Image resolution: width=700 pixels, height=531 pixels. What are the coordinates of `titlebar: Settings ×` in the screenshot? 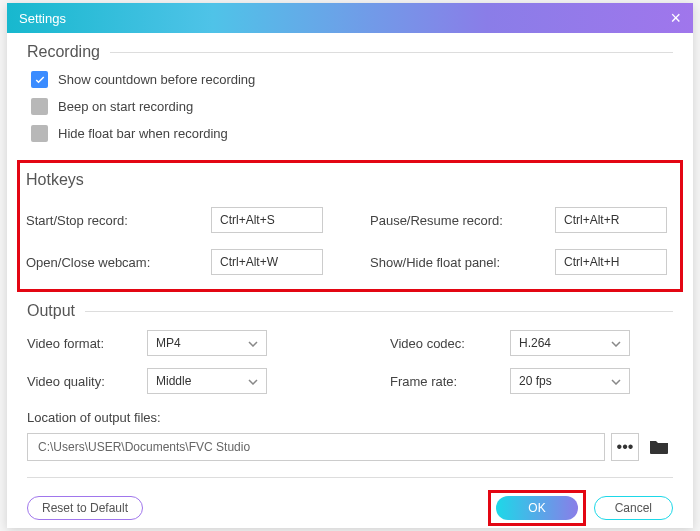 It's located at (350, 18).